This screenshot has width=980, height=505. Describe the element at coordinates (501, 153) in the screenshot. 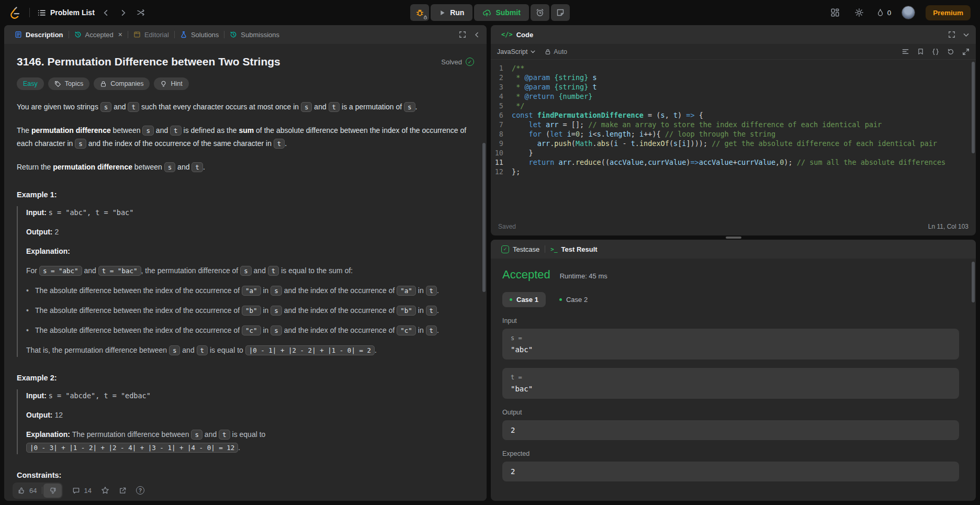

I see `line-number: 10` at that location.